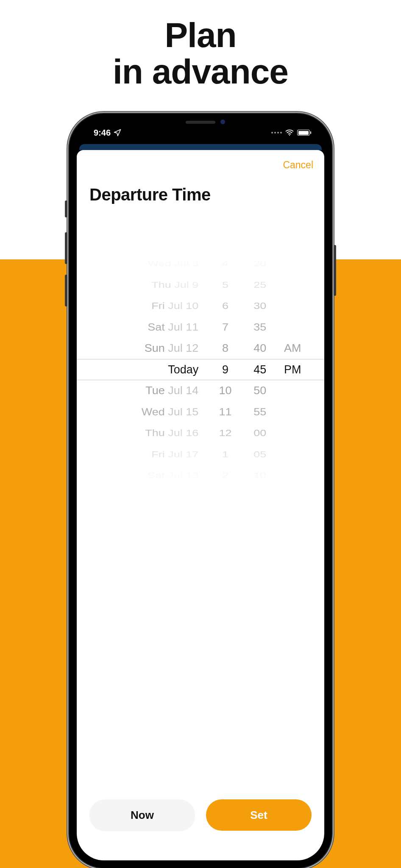 The image size is (401, 868). Describe the element at coordinates (143, 285) in the screenshot. I see `date-option: Thu Jul 9` at that location.